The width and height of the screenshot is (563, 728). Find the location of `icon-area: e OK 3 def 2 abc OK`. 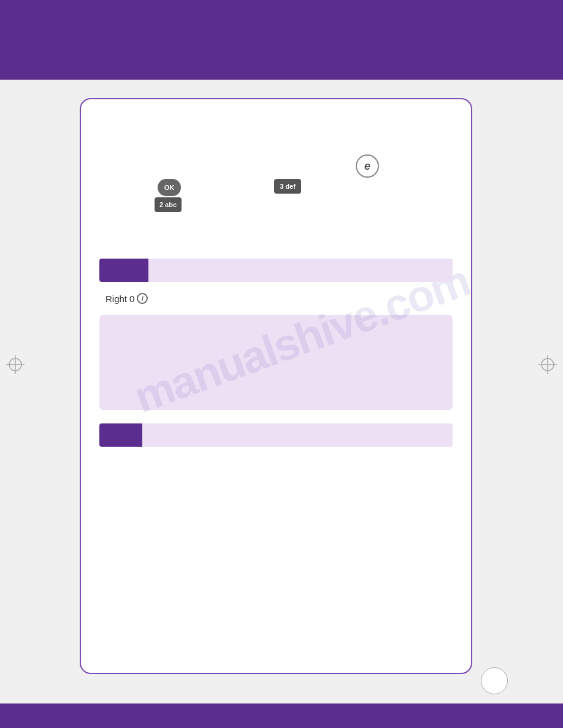

icon-area: e OK 3 def 2 abc OK is located at coordinates (276, 185).